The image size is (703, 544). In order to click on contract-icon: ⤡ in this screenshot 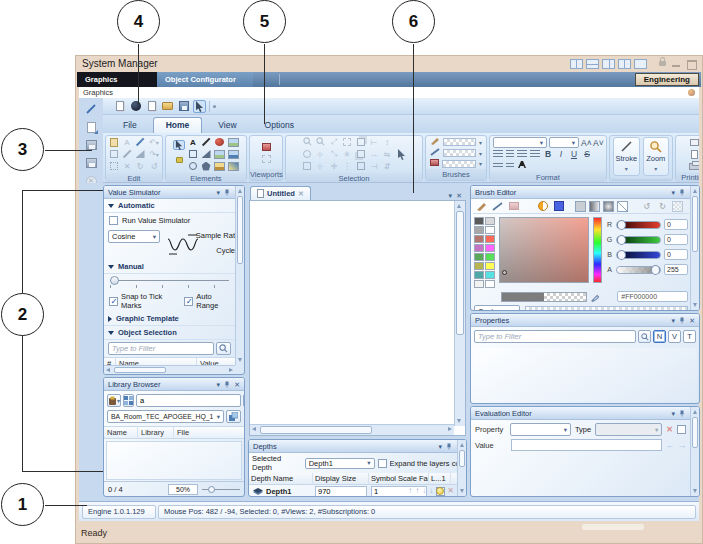, I will do `click(334, 154)`.